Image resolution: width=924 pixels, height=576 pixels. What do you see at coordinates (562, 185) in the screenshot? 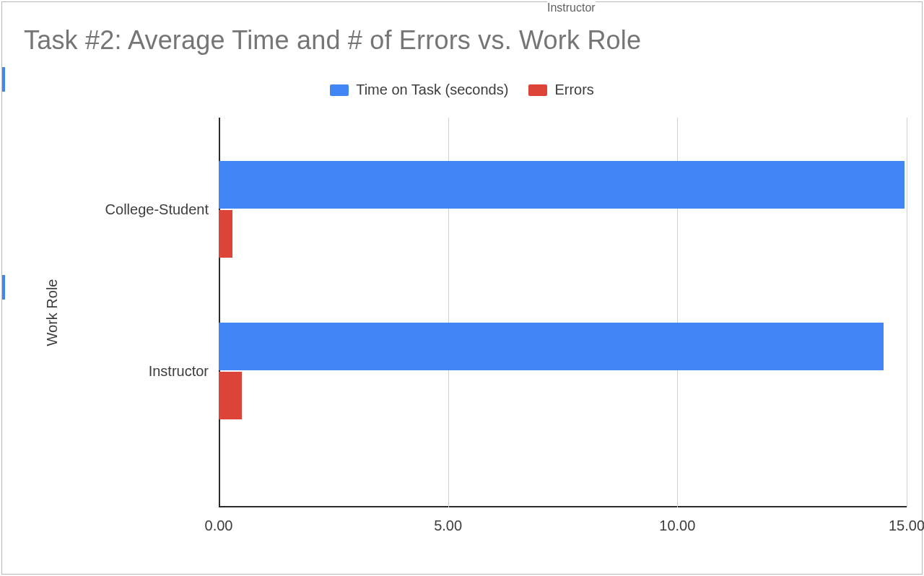
I see `bar-college-student-time` at bounding box center [562, 185].